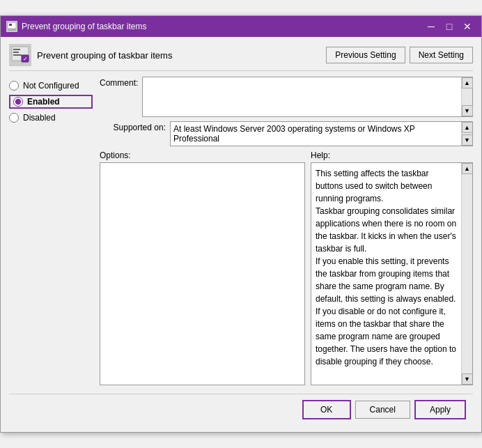  What do you see at coordinates (43, 102) in the screenshot?
I see `enabled-label: Enabled` at bounding box center [43, 102].